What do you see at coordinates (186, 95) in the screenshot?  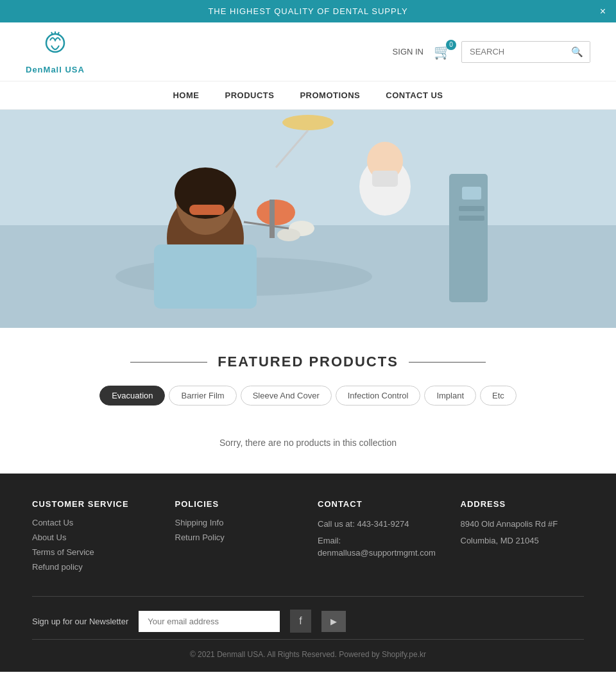 I see `nav-item-home: HOME` at bounding box center [186, 95].